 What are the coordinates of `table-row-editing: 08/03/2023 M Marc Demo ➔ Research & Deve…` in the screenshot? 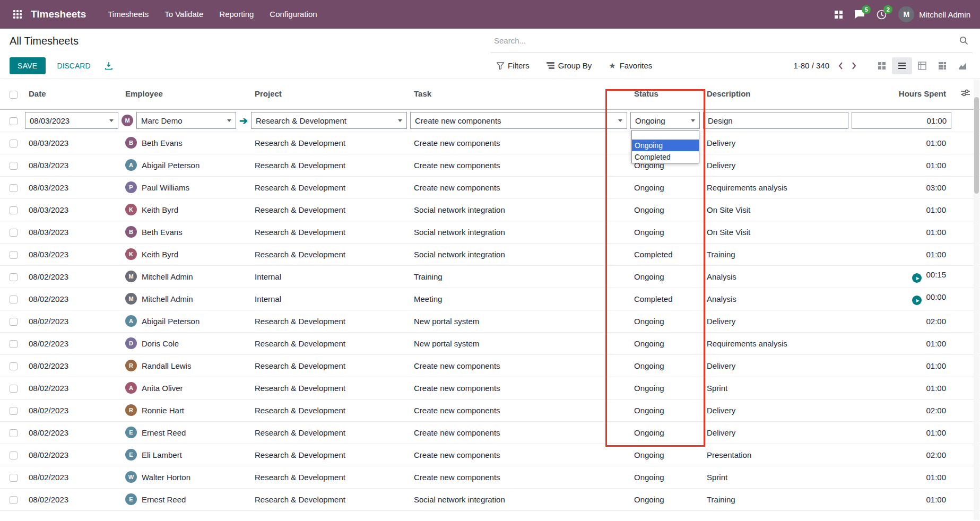 It's located at (490, 120).